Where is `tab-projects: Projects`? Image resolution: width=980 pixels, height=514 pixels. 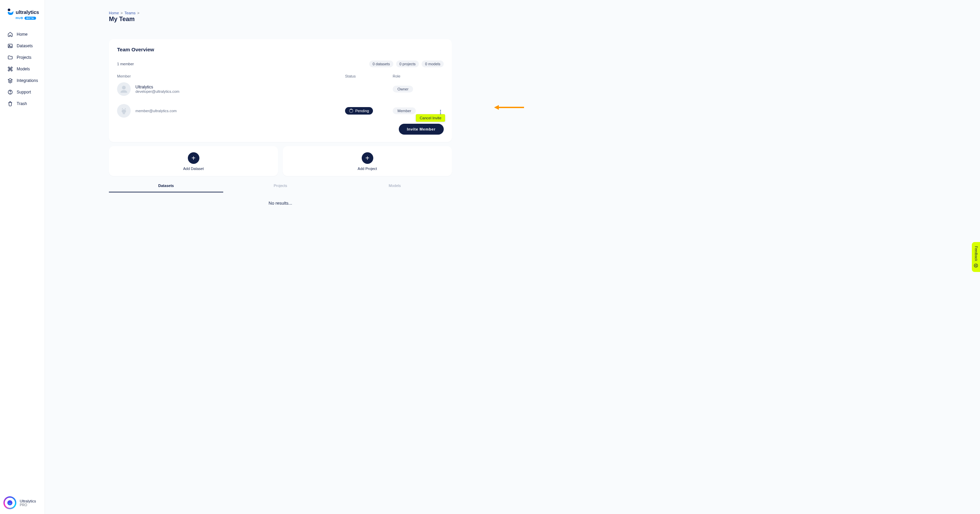
tab-projects: Projects is located at coordinates (280, 186).